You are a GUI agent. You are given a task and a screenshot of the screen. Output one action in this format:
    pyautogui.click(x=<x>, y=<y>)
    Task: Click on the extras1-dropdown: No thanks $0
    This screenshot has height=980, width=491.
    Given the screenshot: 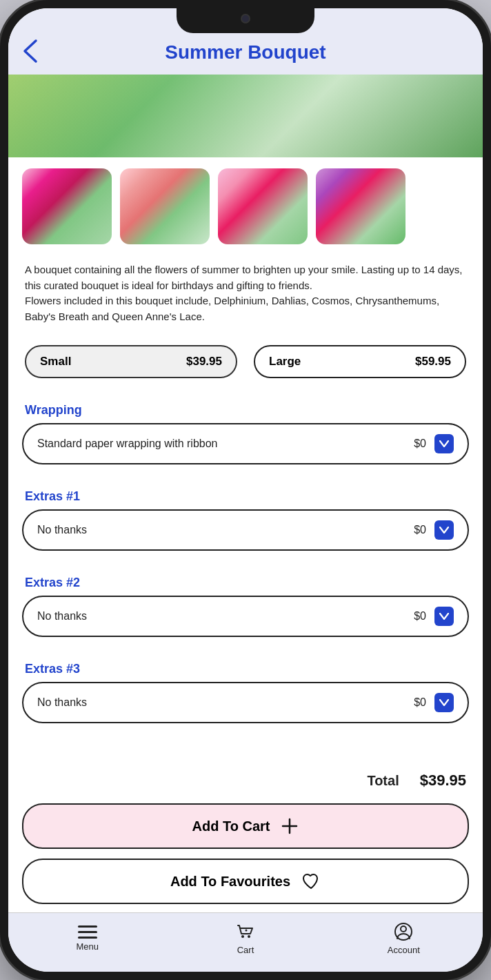 What is the action you would take?
    pyautogui.click(x=246, y=530)
    